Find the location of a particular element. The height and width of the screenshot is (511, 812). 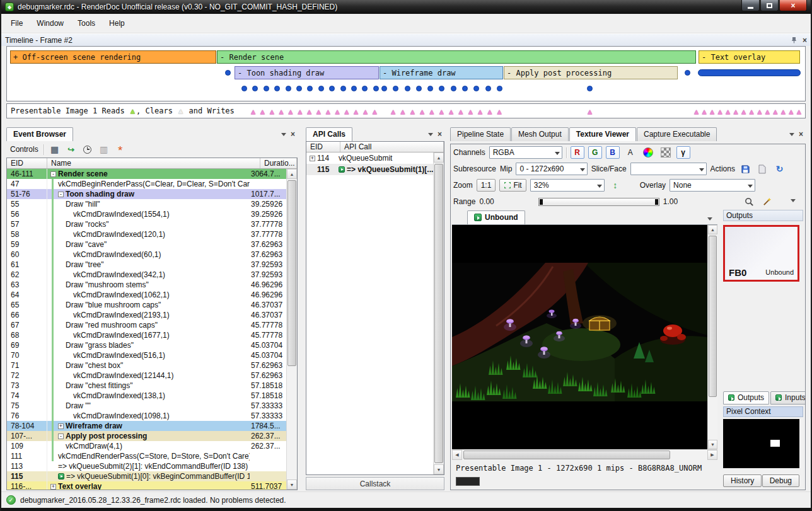

mip-combo: 0 - 1272x690 is located at coordinates (551, 169).